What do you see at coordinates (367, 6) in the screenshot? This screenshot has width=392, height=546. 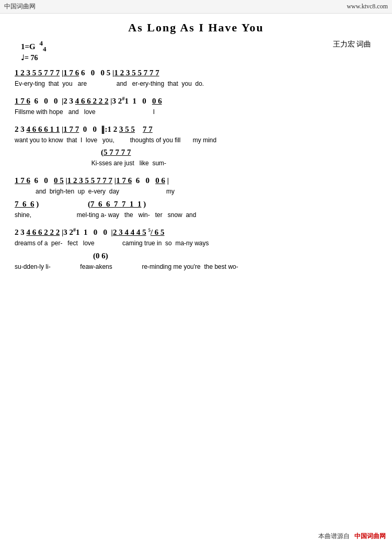 I see `site-right: www.ktvc8.com` at bounding box center [367, 6].